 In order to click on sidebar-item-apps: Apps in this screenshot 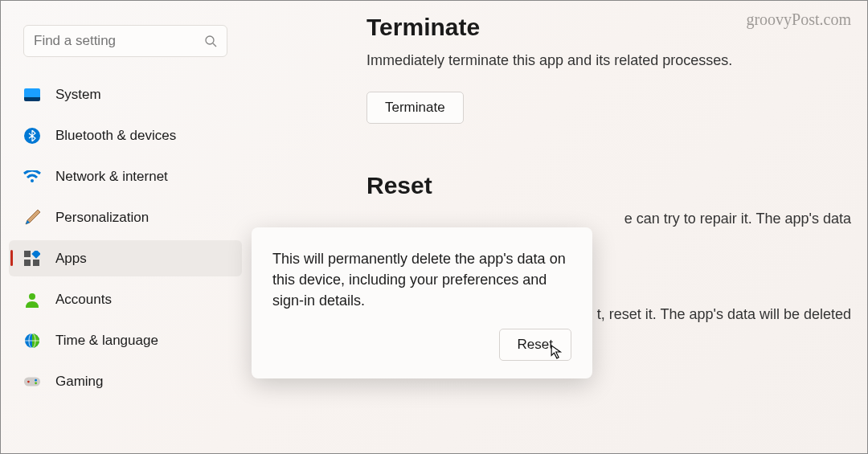, I will do `click(125, 259)`.